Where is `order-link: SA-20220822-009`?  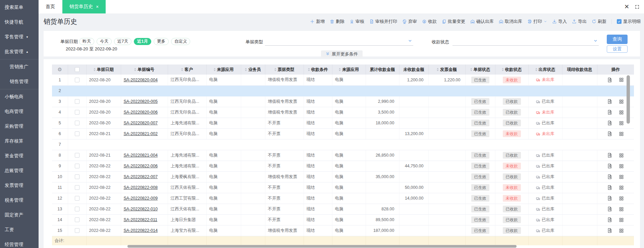
order-link: SA-20220822-009 is located at coordinates (141, 198).